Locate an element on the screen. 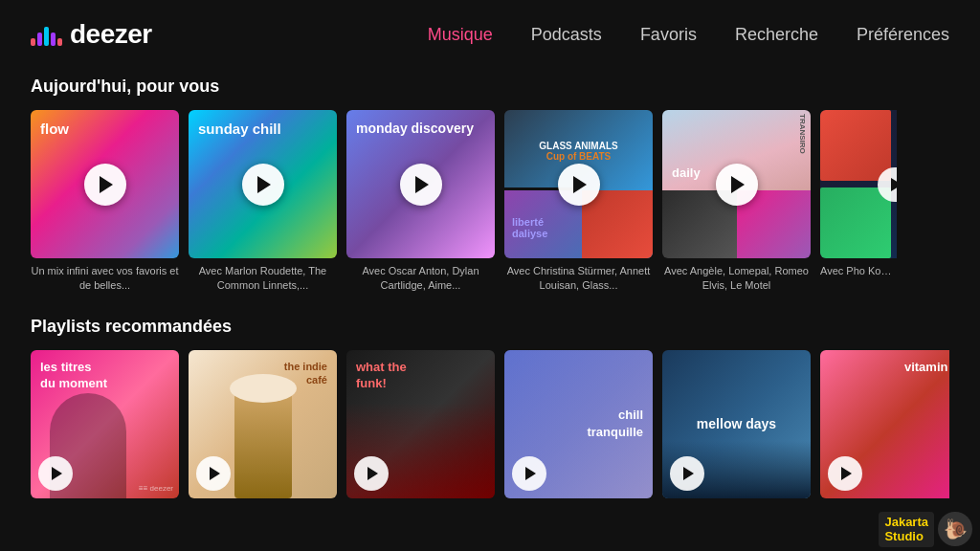 Image resolution: width=980 pixels, height=551 pixels. card-titres-play is located at coordinates (56, 474).